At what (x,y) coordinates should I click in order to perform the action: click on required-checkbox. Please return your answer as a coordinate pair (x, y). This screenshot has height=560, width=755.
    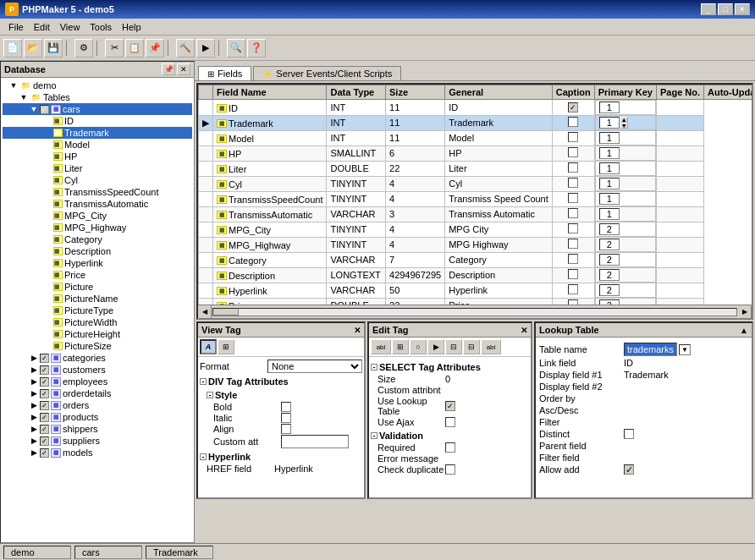
    Looking at the image, I should click on (450, 447).